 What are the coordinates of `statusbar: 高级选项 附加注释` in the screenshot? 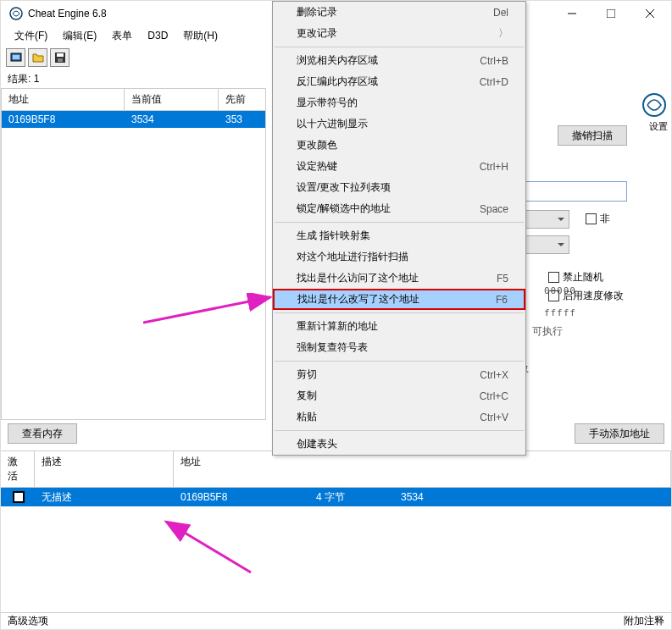 It's located at (336, 621).